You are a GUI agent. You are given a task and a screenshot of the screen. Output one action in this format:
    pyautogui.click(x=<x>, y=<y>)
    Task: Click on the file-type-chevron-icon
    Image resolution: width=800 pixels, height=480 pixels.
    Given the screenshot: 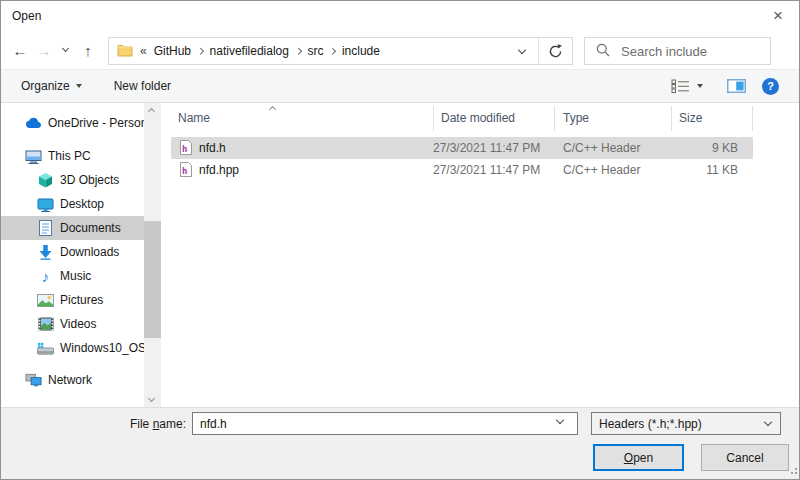 What is the action you would take?
    pyautogui.click(x=768, y=422)
    